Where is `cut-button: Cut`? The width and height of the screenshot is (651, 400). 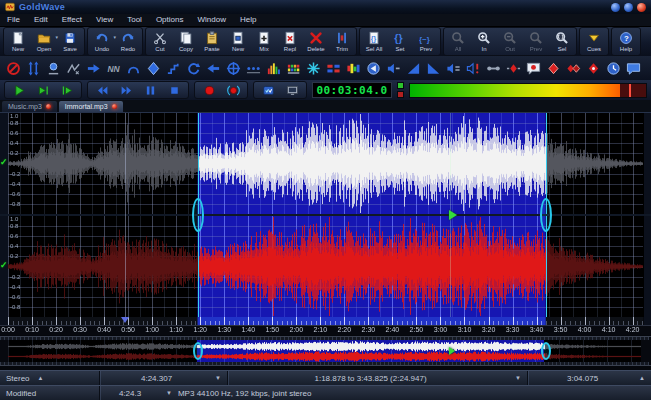
cut-button: Cut is located at coordinates (160, 42).